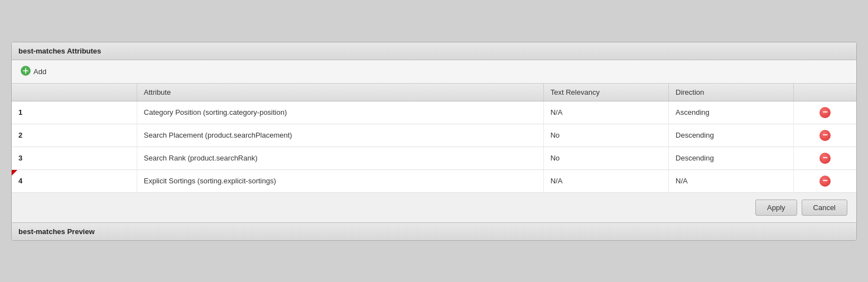 This screenshot has width=868, height=282. Describe the element at coordinates (825, 93) in the screenshot. I see `col-header-action` at that location.